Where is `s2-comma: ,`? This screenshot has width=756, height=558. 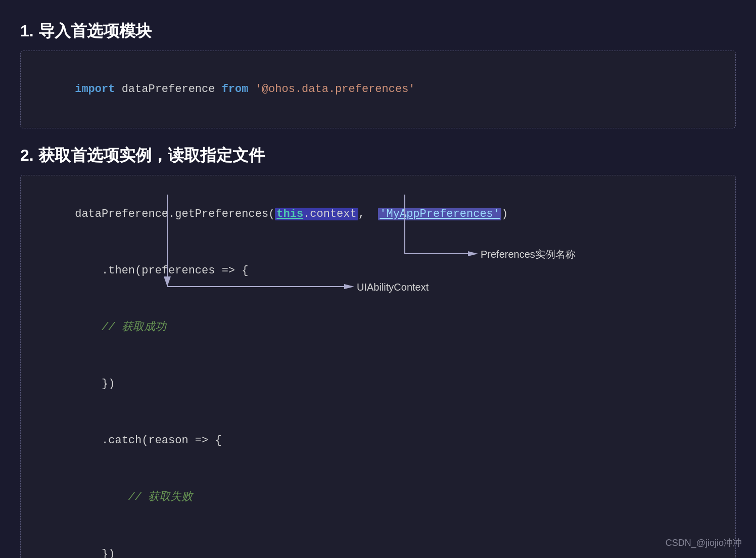
s2-comma: , is located at coordinates (368, 214).